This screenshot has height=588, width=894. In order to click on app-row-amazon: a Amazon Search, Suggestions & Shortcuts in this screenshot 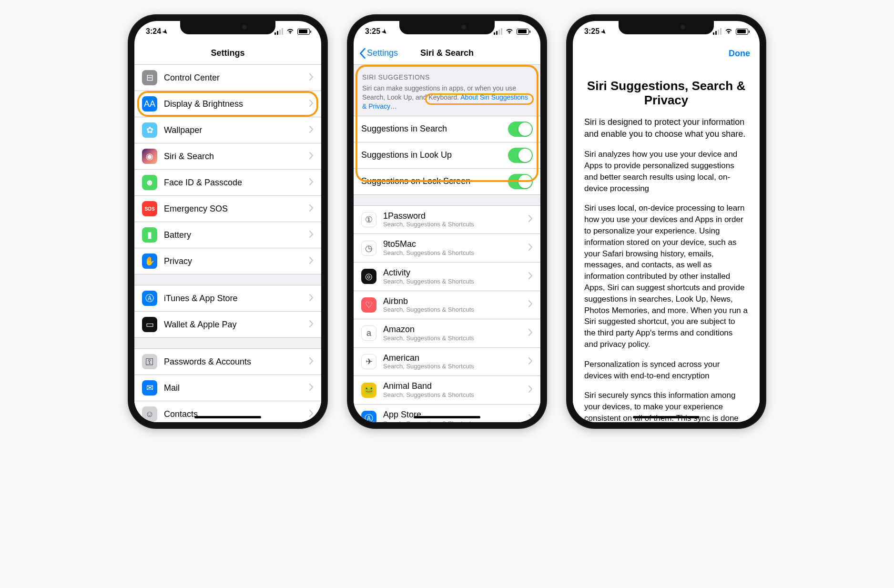, I will do `click(447, 334)`.